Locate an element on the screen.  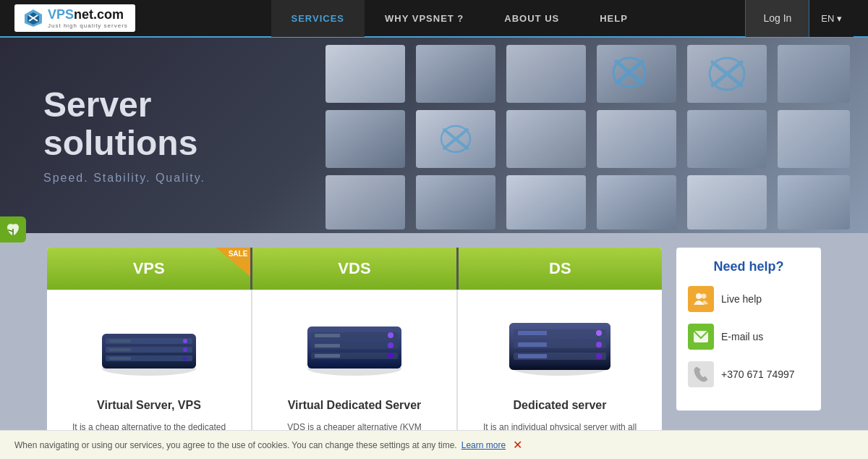
cookie-bar: When navigating or using our services, y… is located at coordinates (434, 445).